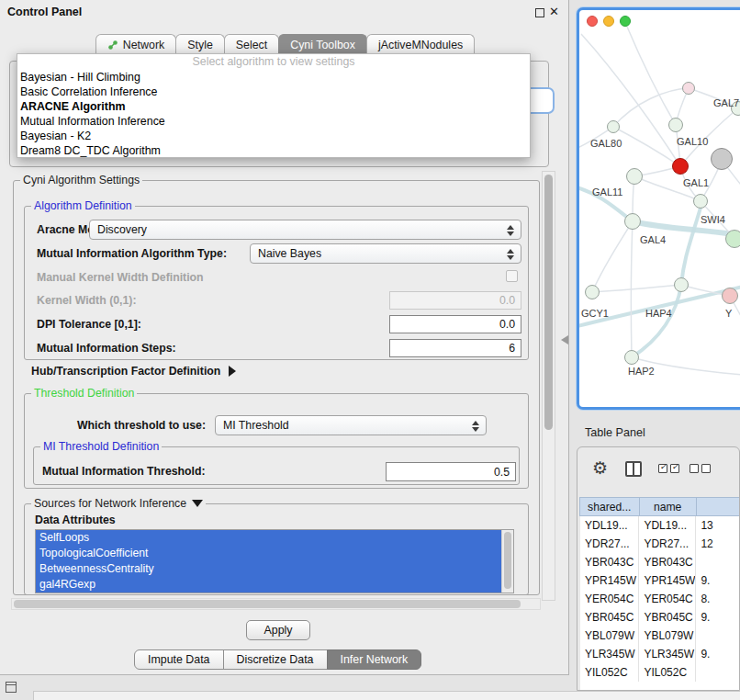  I want to click on hub-section-toggle: Hub/Transcription Factor Definition, so click(134, 371).